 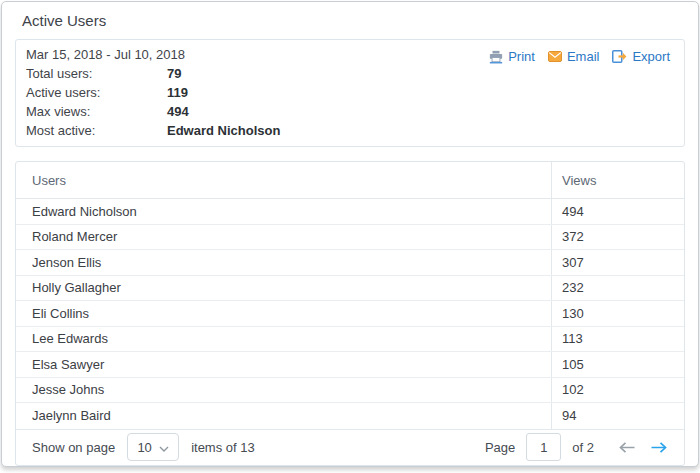 I want to click on table-header-row: Users Views, so click(x=350, y=180).